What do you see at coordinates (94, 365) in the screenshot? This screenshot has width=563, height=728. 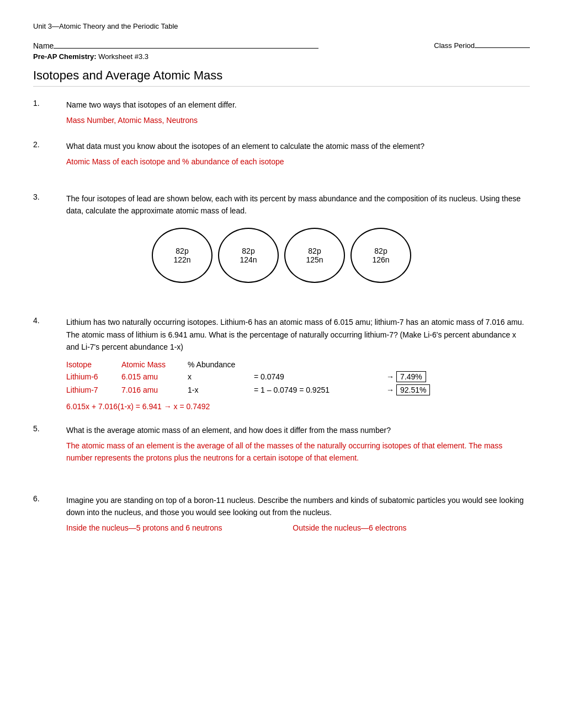 I see `col-header-isotope: Isotope` at bounding box center [94, 365].